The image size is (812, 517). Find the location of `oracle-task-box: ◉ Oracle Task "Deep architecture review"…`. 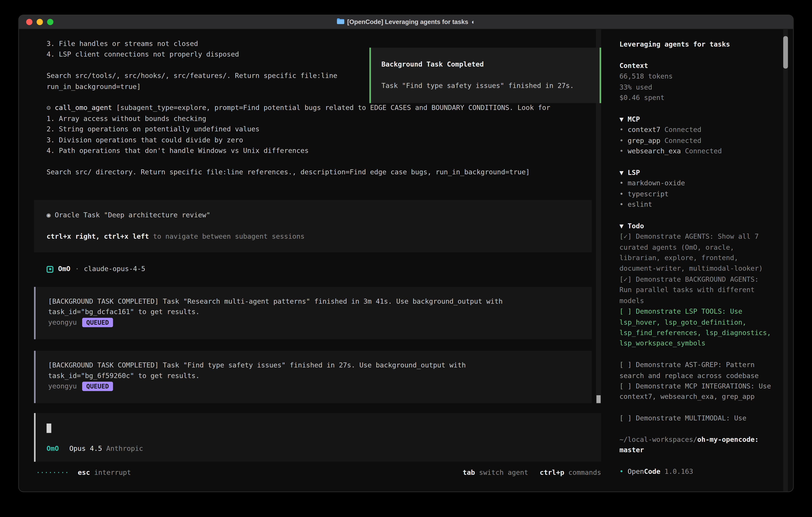

oracle-task-box: ◉ Oracle Task "Deep architecture review"… is located at coordinates (313, 226).